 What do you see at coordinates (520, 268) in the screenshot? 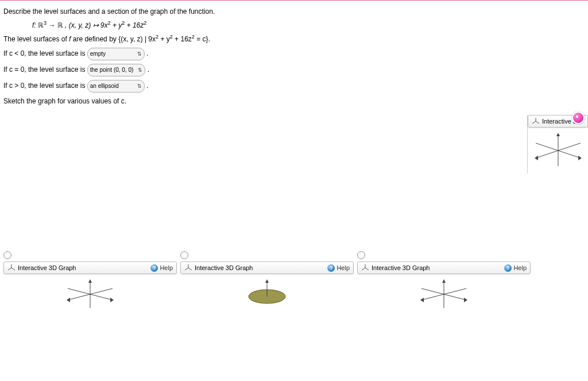
I see `help-label-3: Help` at bounding box center [520, 268].